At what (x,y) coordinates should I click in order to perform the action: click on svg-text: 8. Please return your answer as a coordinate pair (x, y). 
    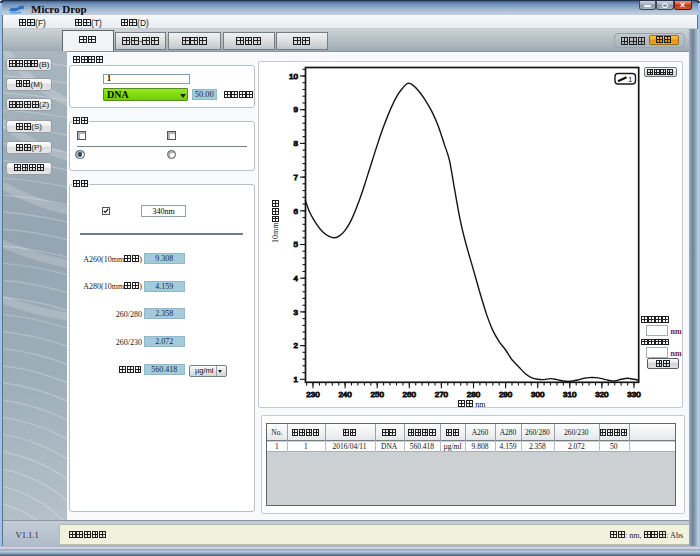
    Looking at the image, I should click on (296, 144).